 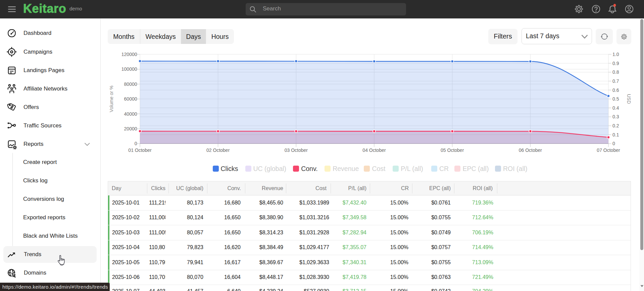 I want to click on svg-text: 0.5, so click(x=616, y=99).